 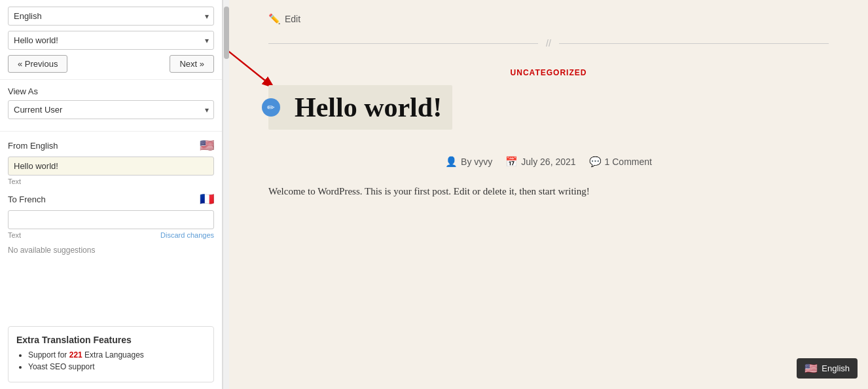 What do you see at coordinates (512, 162) in the screenshot?
I see `calendar-icon: 📅` at bounding box center [512, 162].